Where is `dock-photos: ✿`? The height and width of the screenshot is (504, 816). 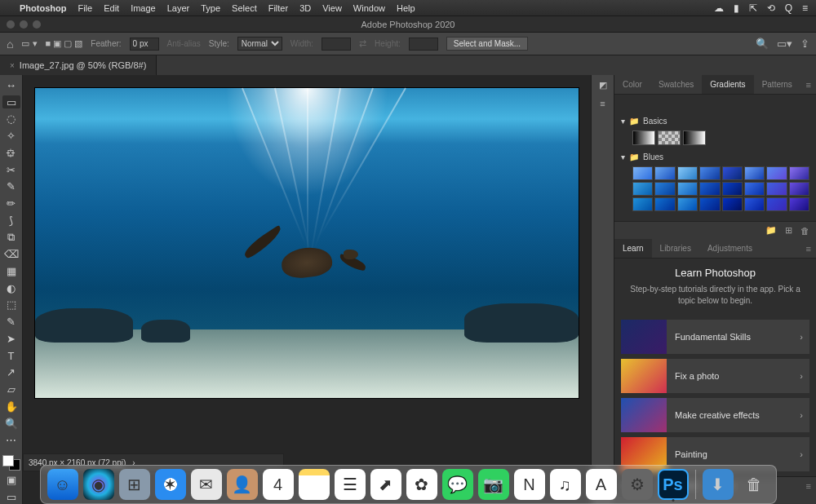
dock-photos: ✿ is located at coordinates (422, 484).